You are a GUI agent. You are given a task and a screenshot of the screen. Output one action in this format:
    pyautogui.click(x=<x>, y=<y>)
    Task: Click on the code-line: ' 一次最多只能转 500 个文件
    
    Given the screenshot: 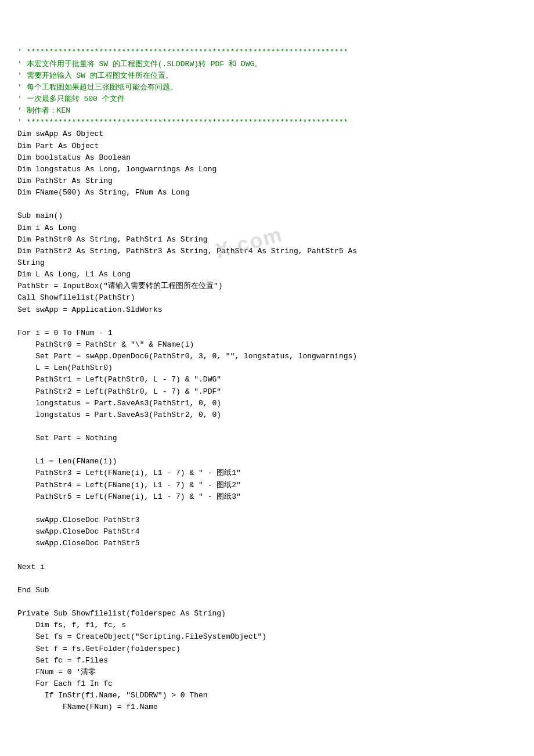 What is the action you would take?
    pyautogui.click(x=267, y=99)
    